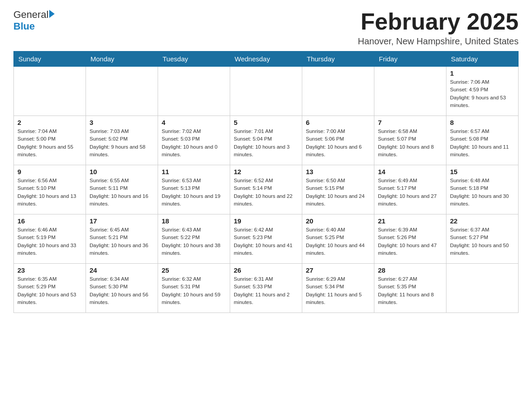  What do you see at coordinates (194, 193) in the screenshot?
I see `day-info: Sunrise: 6:53 AM Sunset: 5:13 PM Dayligh…` at bounding box center [194, 193].